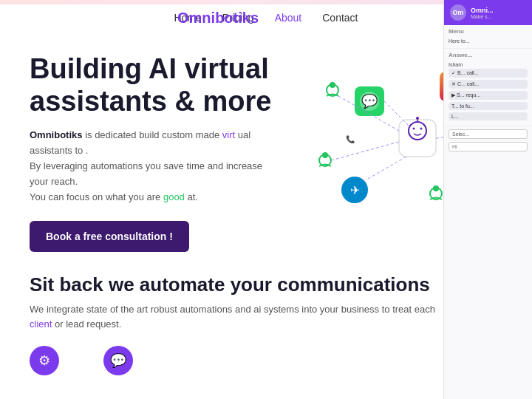 This screenshot has height=399, width=532. I want to click on chat-avatar: Om, so click(458, 13).